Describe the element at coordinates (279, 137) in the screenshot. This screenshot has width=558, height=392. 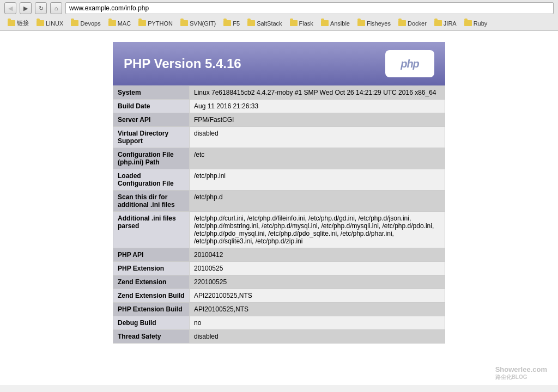
I see `table-row: Virtual Directory Supportdisabled` at that location.